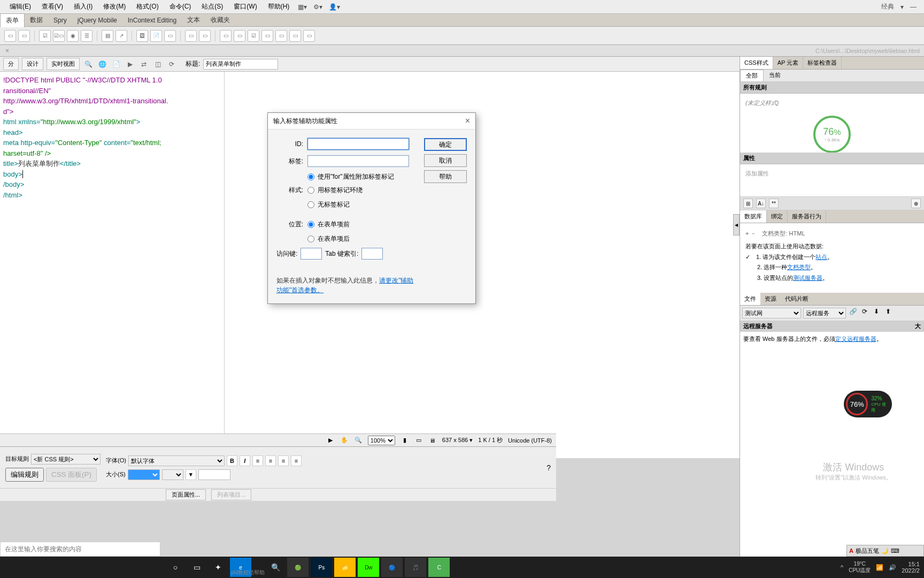 The height and width of the screenshot is (578, 924). Describe the element at coordinates (226, 36) in the screenshot. I see `spry-textfield-icon: ▭` at that location.